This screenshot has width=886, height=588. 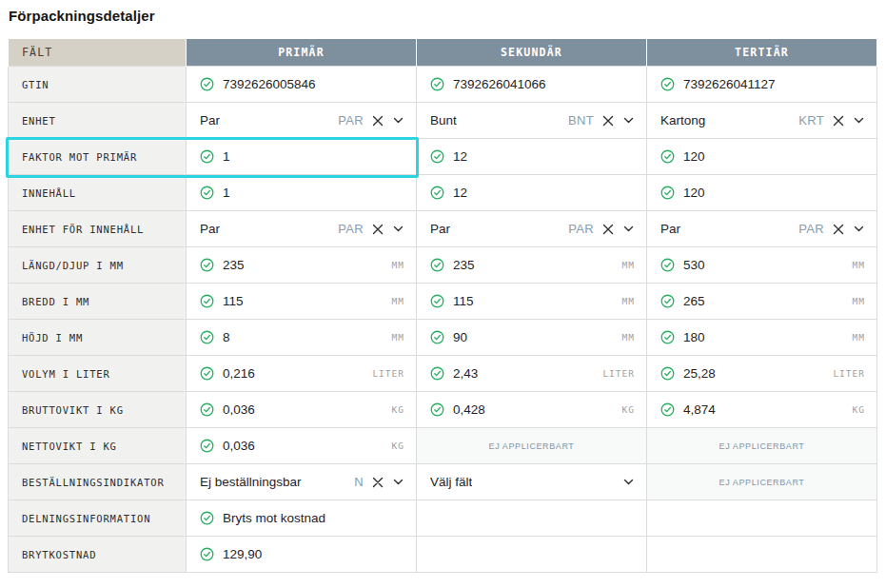 What do you see at coordinates (532, 121) in the screenshot?
I see `select-cell: BuntBNT` at bounding box center [532, 121].